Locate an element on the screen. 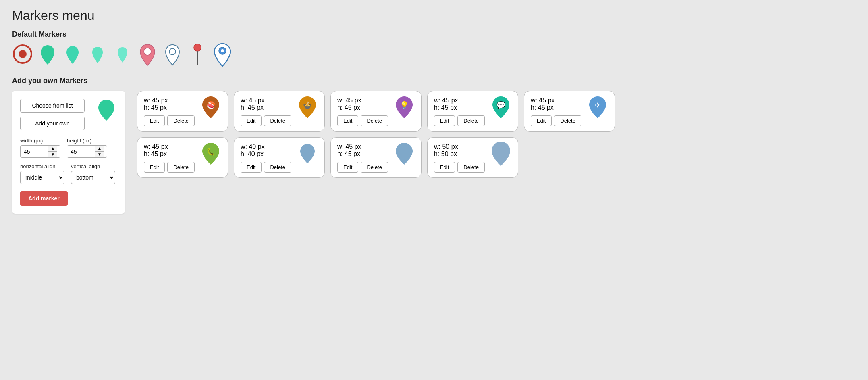 Image resolution: width=868 pixels, height=380 pixels. height-down-btn: ▼ is located at coordinates (100, 155).